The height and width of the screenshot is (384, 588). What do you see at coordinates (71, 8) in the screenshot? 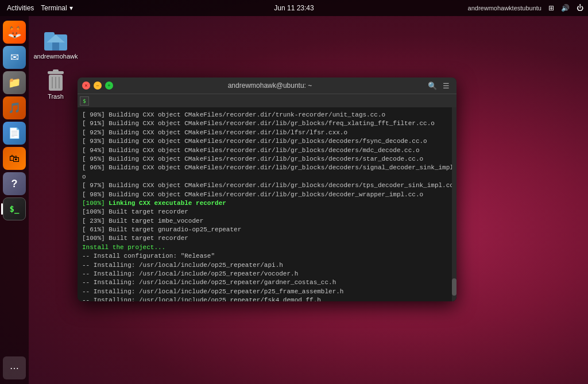
I see `chevron-down-icon: ▾` at bounding box center [71, 8].